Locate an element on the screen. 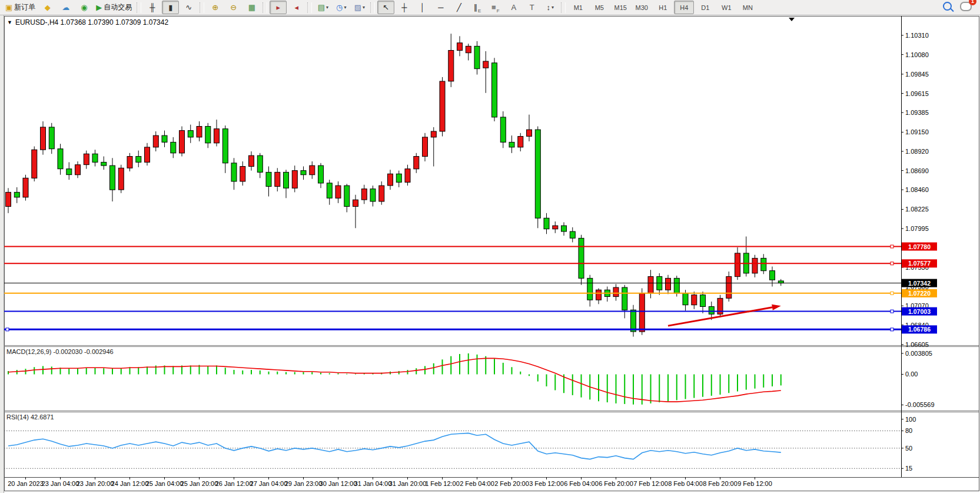 Image resolution: width=980 pixels, height=493 pixels. text-label-button: T is located at coordinates (532, 7).